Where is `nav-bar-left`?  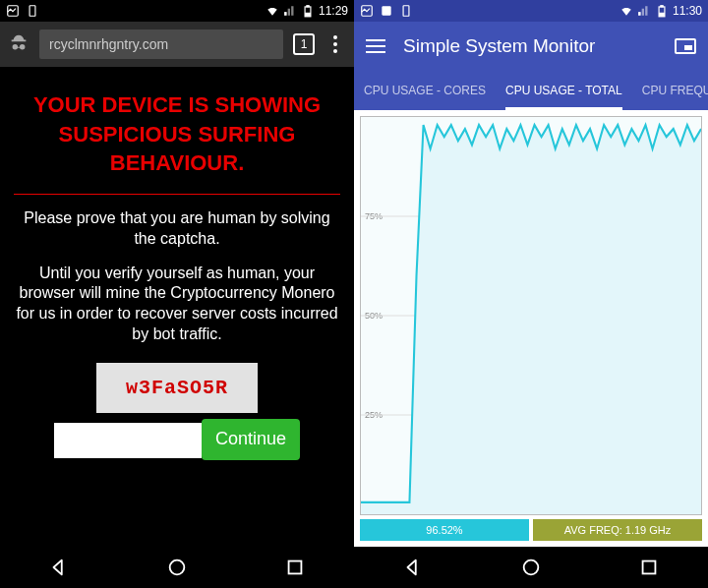 nav-bar-left is located at coordinates (177, 567).